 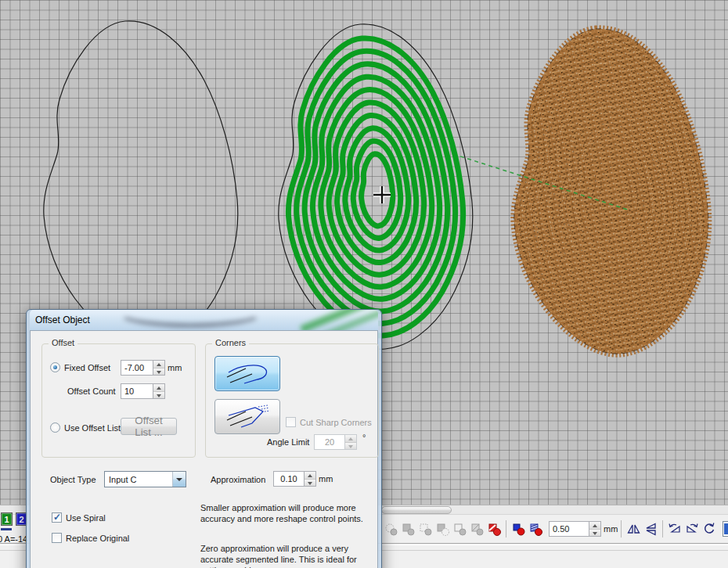 What do you see at coordinates (709, 529) in the screenshot?
I see `rotate-reset-icon` at bounding box center [709, 529].